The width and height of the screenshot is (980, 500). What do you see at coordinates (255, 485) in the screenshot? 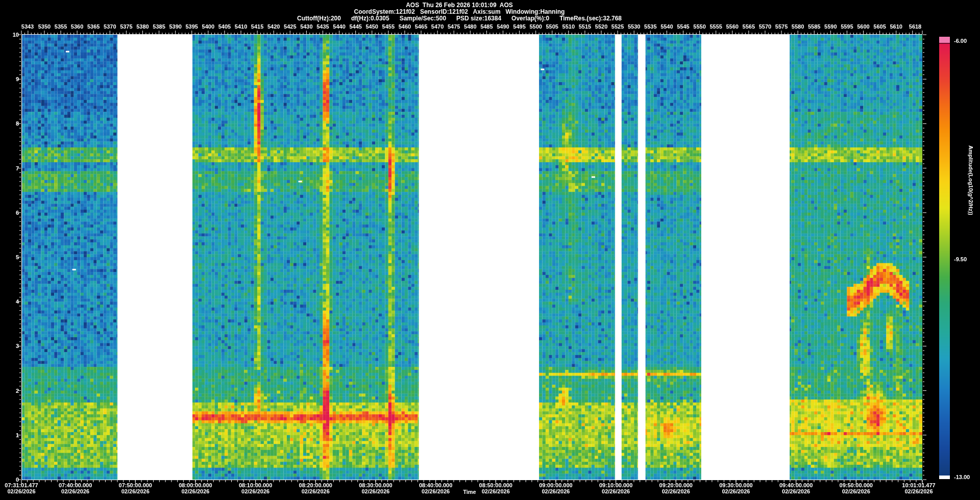
I see `bottom-axis-time-label: 08:10:00.000` at bounding box center [255, 485].